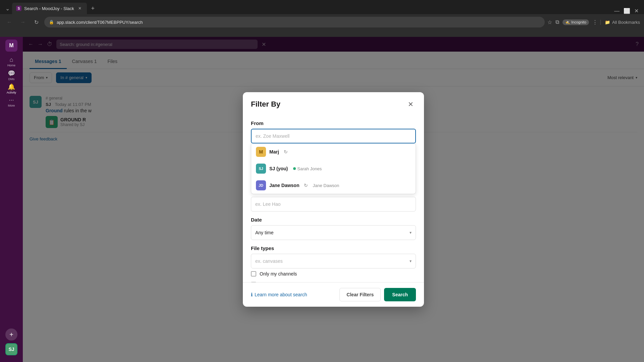  What do you see at coordinates (278, 274) in the screenshot?
I see `only-my-channels-label: Only my channels` at bounding box center [278, 274].